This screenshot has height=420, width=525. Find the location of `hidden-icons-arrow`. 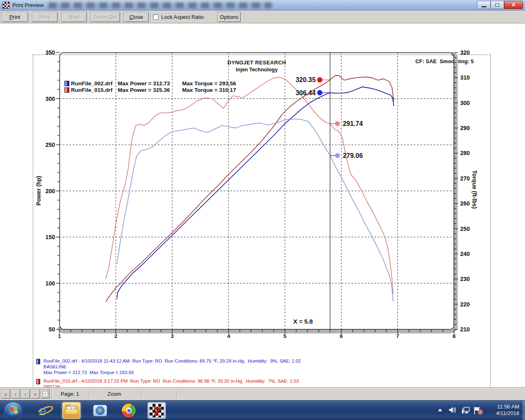

hidden-icons-arrow is located at coordinates (440, 410).